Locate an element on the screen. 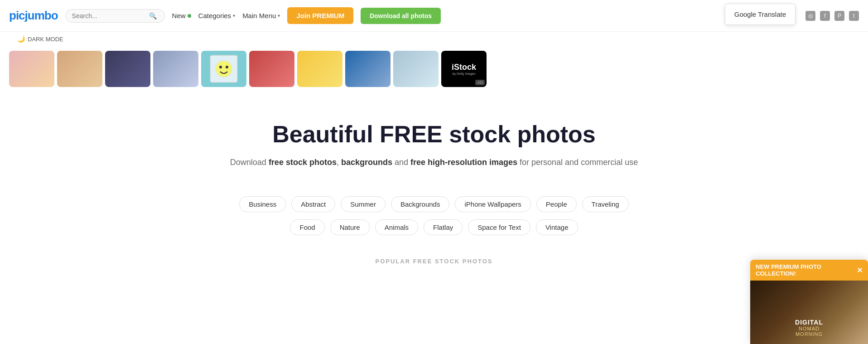 The height and width of the screenshot is (344, 868). moon-icon: 🌙 is located at coordinates (21, 39).